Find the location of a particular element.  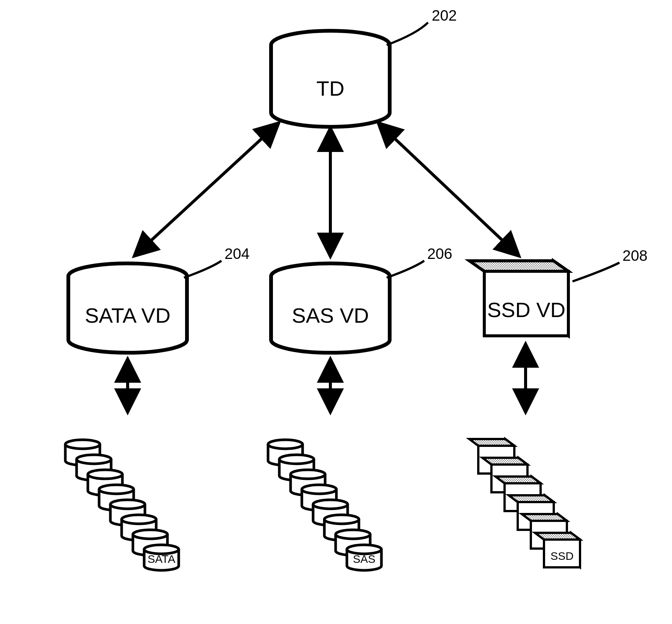

node-sas-vd-label: SAS VD is located at coordinates (330, 315).